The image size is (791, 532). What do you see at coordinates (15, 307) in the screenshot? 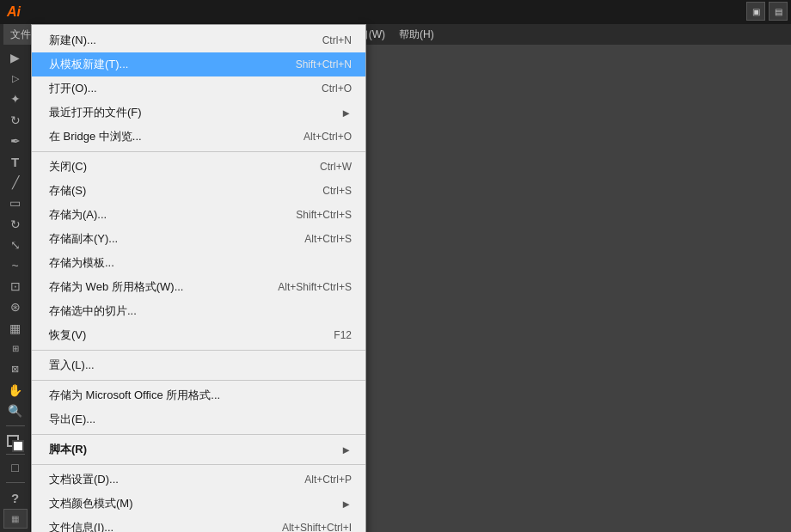
I see `symbol-sprayer-tool: ⊛` at bounding box center [15, 307].